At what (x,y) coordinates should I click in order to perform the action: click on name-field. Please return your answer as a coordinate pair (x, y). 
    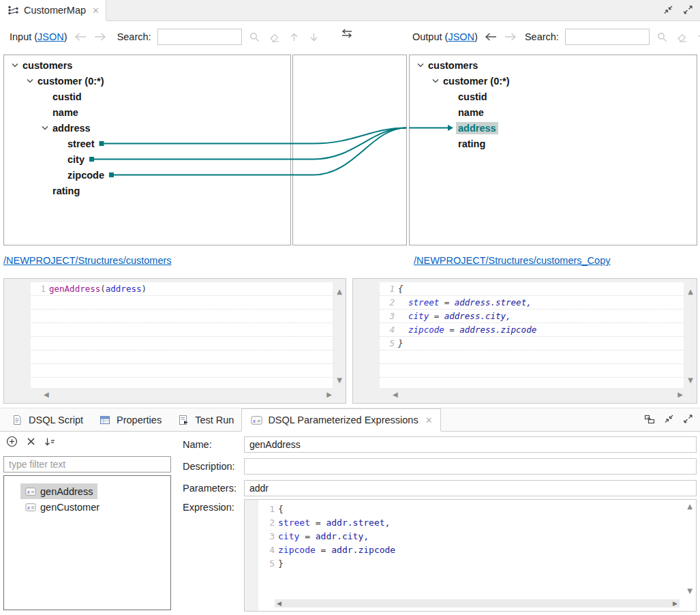
    Looking at the image, I should click on (470, 445).